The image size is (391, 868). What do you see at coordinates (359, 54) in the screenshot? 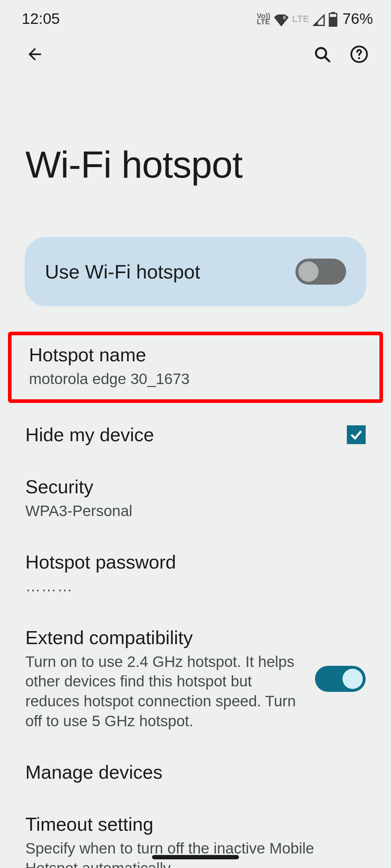
I see `help-button` at bounding box center [359, 54].